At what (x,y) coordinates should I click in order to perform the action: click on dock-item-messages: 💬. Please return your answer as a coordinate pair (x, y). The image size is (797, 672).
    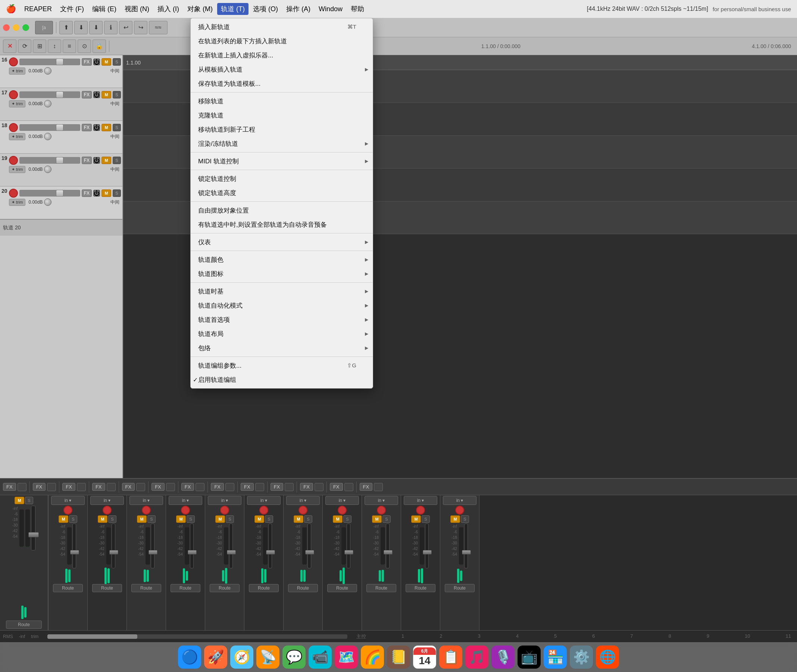
    Looking at the image, I should click on (294, 657).